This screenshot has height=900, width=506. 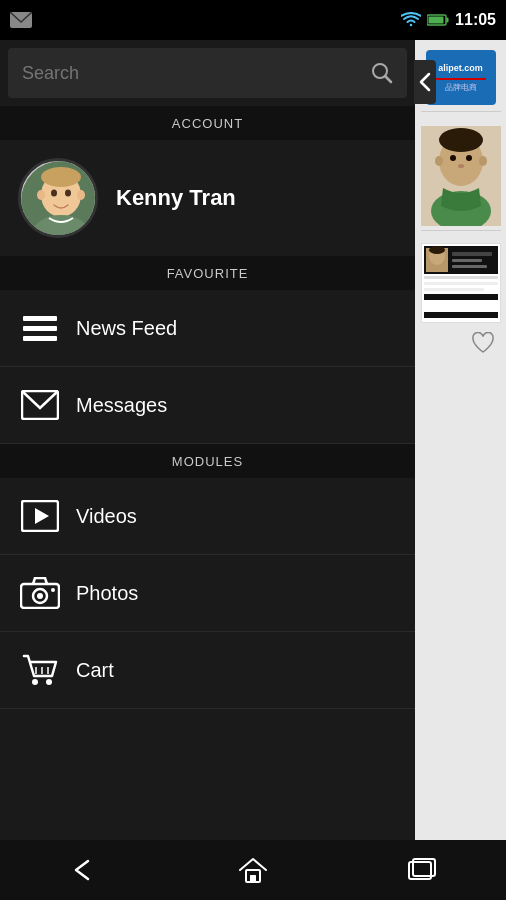 I want to click on camera-icon, so click(x=40, y=593).